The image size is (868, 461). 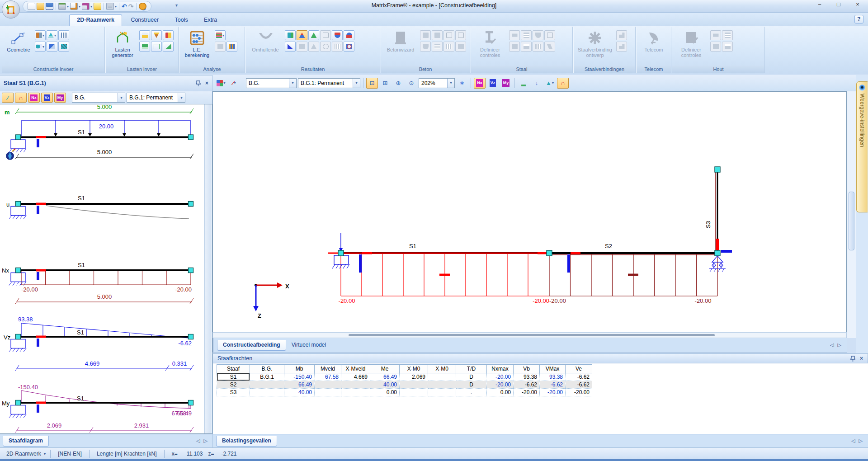 I want to click on load-case-select: B.G.1: Permanent▾, so click(x=329, y=83).